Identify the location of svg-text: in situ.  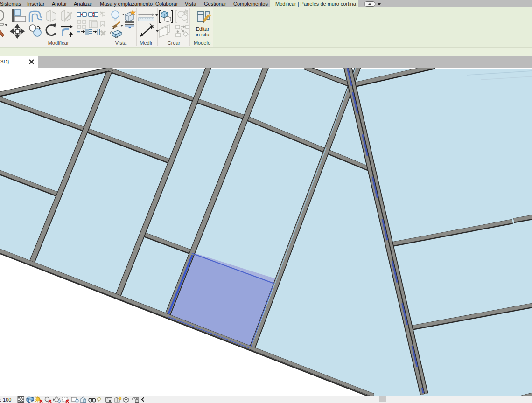
(203, 35).